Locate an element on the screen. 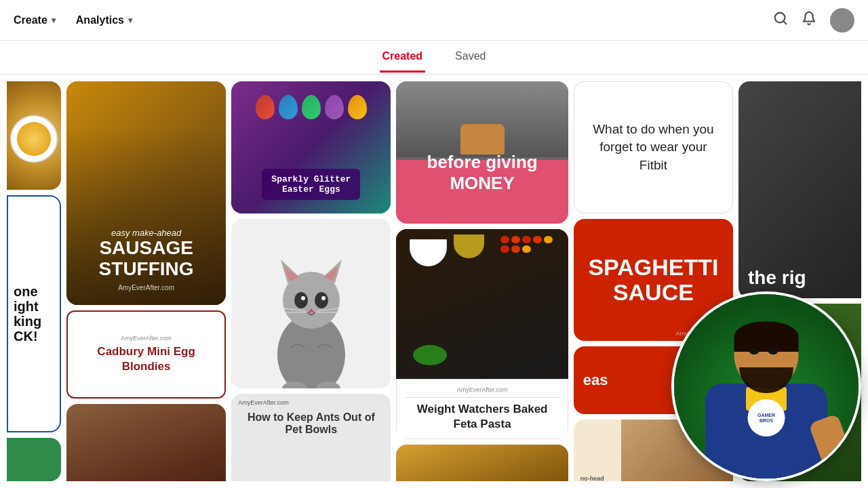  meat-card is located at coordinates (146, 443).